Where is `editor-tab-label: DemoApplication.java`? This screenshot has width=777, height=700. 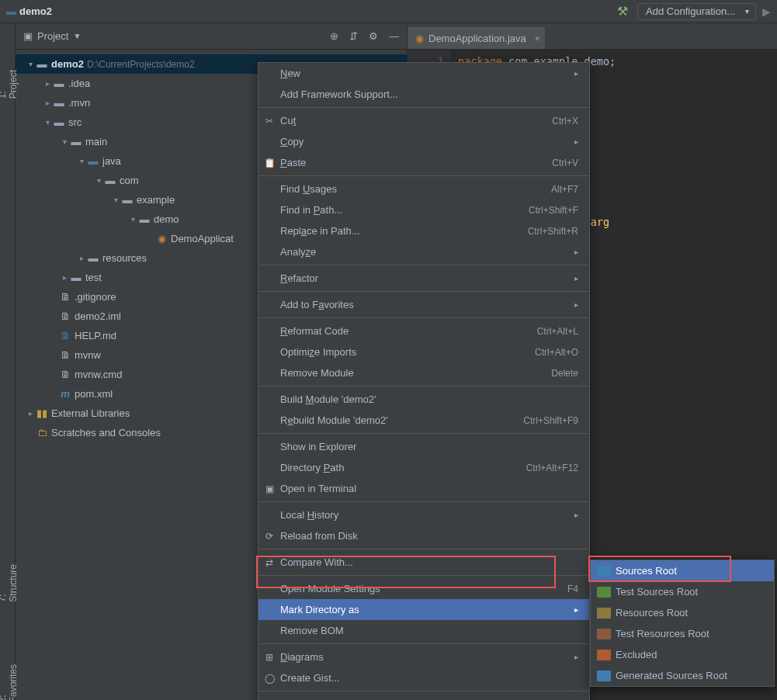
editor-tab-label: DemoApplication.java is located at coordinates (477, 39).